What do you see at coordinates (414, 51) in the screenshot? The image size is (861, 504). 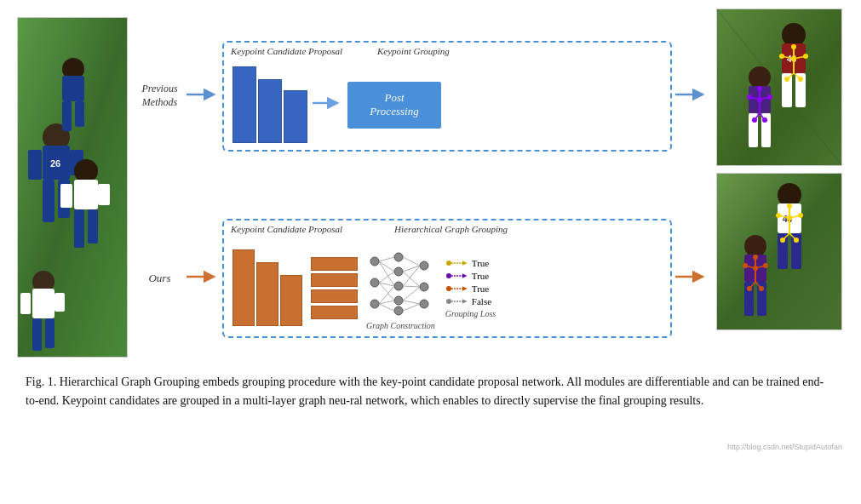 I see `top-box-label2: Keypoint Grouping` at bounding box center [414, 51].